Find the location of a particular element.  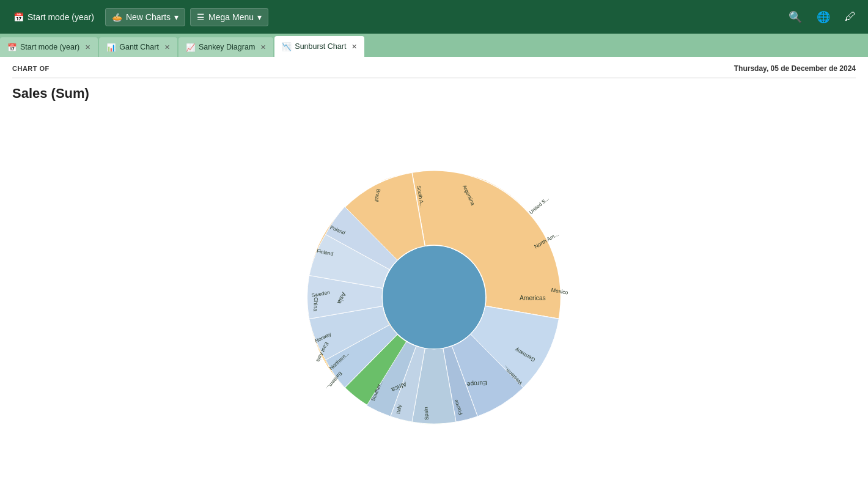

mega-menu-button: ☰ Mega Menu ▾ is located at coordinates (229, 17).